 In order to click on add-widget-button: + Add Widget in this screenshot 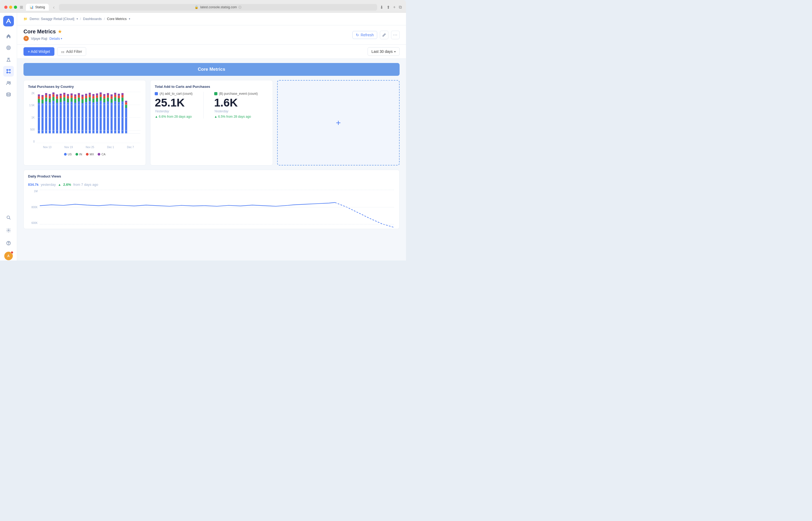, I will do `click(39, 51)`.